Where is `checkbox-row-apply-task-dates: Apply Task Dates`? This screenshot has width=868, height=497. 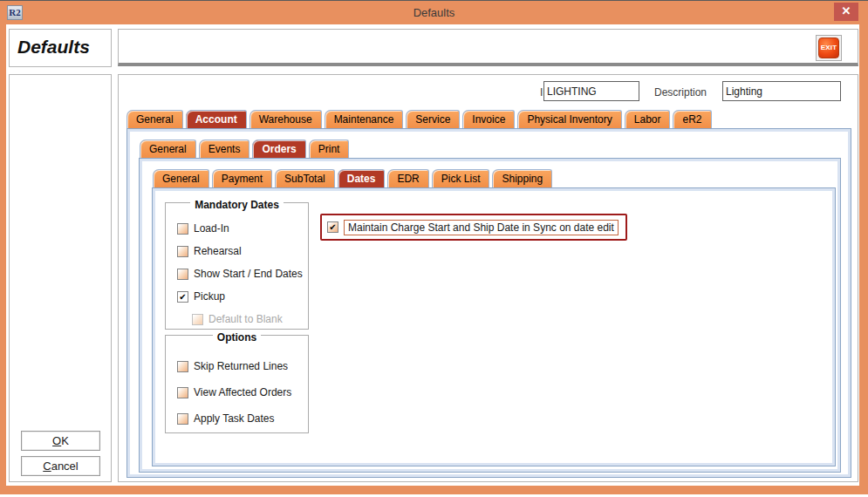
checkbox-row-apply-task-dates: Apply Task Dates is located at coordinates (237, 419).